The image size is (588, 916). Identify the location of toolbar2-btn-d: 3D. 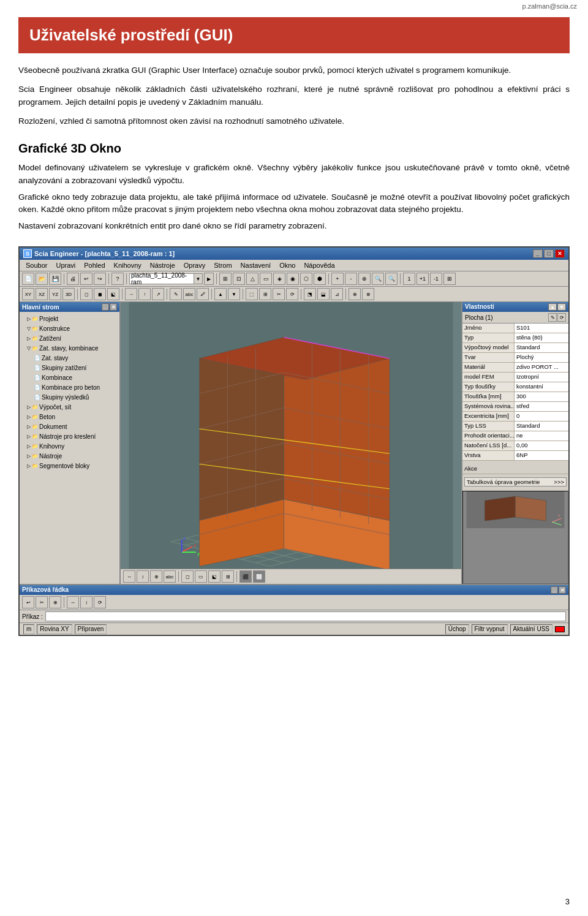
(69, 294).